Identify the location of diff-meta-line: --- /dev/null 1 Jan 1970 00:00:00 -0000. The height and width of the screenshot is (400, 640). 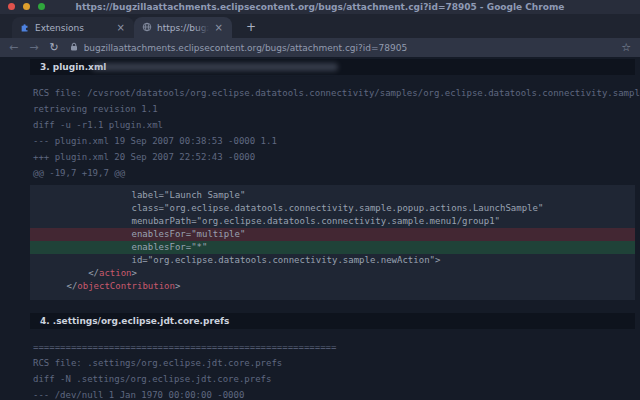
(336, 394).